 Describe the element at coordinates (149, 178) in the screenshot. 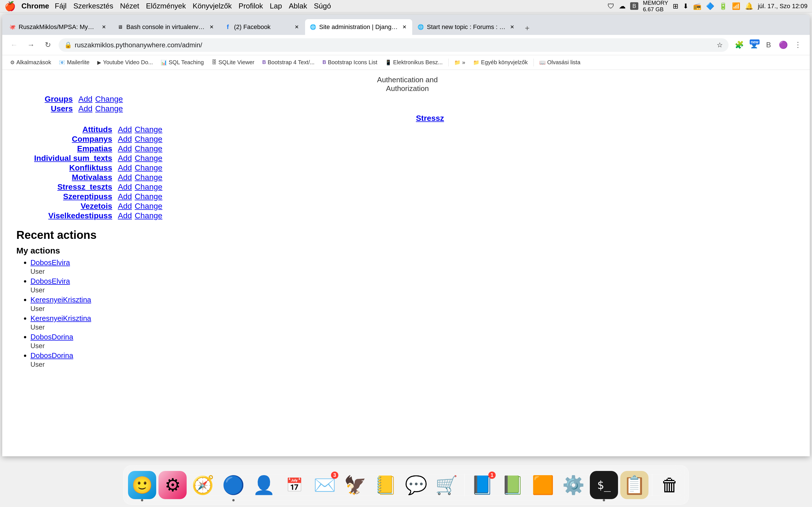

I see `model-change-5: Change` at that location.